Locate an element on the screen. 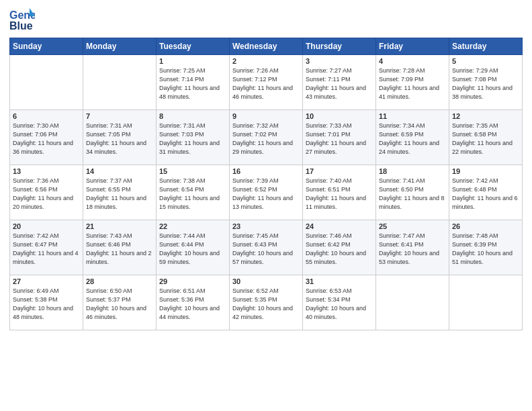  col-monday: Monday is located at coordinates (120, 47).